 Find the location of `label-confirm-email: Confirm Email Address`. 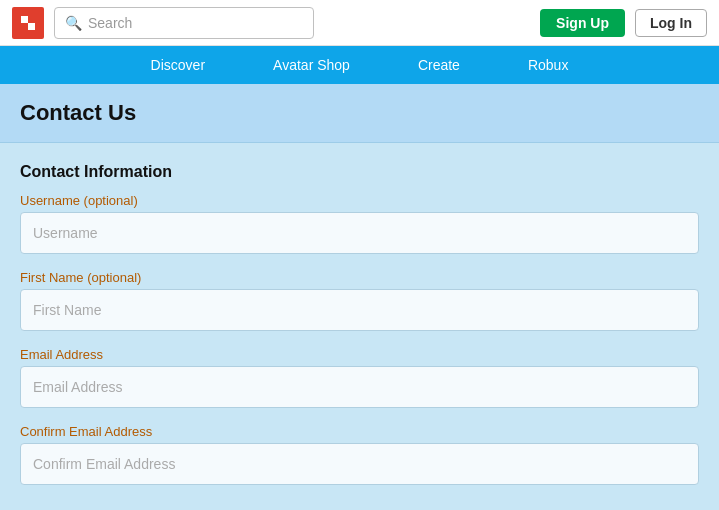

label-confirm-email: Confirm Email Address is located at coordinates (360, 432).